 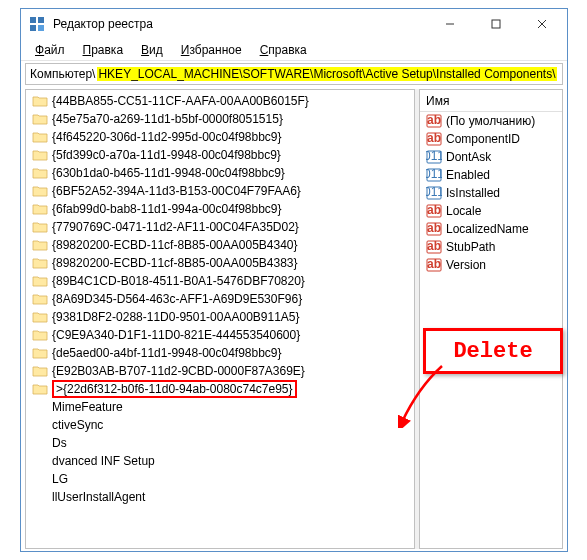 What do you see at coordinates (220, 155) in the screenshot?
I see `tree-item: {5fd399c0-a70a-11d1-9948-00c04f98bbc9}` at bounding box center [220, 155].